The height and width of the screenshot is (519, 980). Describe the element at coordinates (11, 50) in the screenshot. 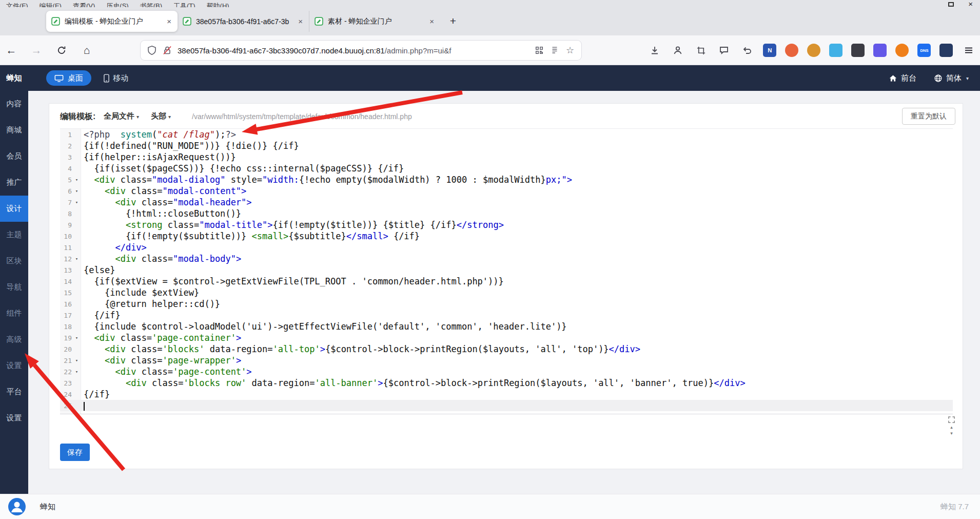

I see `back-button: ←` at that location.